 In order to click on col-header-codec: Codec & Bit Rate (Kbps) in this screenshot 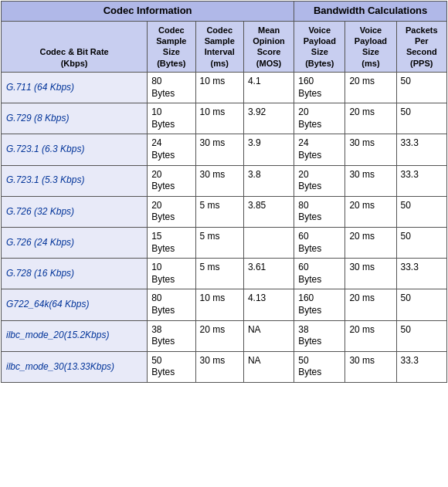, I will do `click(74, 46)`.